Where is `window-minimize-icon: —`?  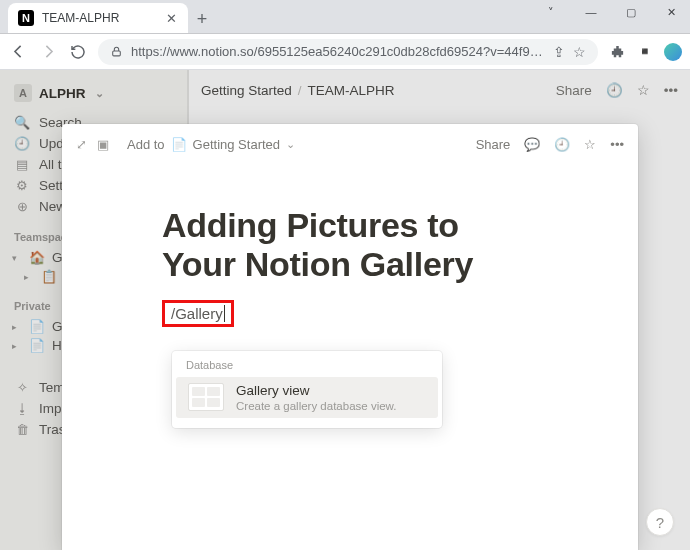
window-minimize-icon: — is located at coordinates (591, 12).